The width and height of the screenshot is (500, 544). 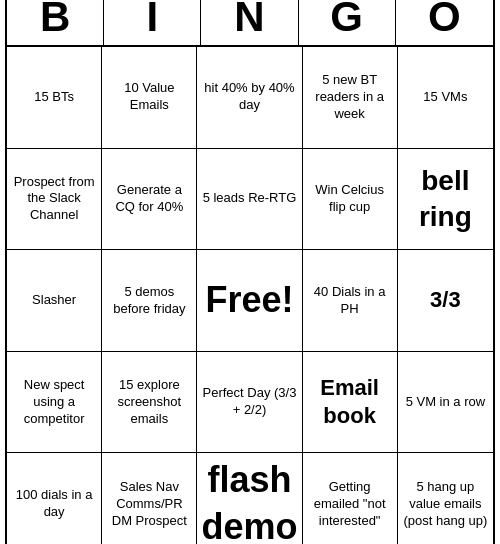 I want to click on bingo-letter-g: G, so click(x=348, y=22).